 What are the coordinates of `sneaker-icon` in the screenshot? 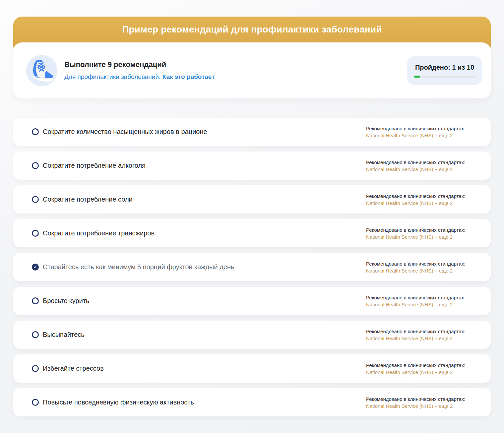 It's located at (42, 71).